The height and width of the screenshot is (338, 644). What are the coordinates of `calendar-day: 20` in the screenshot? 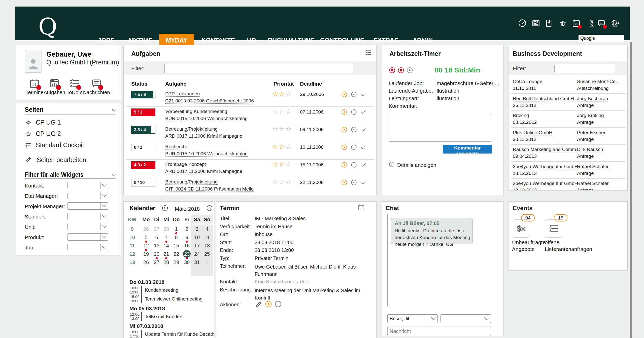 It's located at (157, 254).